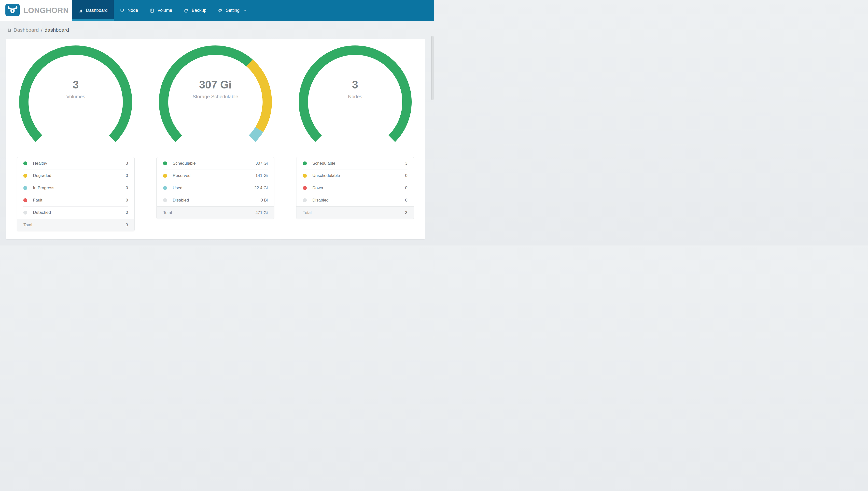 The width and height of the screenshot is (868, 491). What do you see at coordinates (57, 30) in the screenshot?
I see `breadcrumb-current-page: dashboard` at bounding box center [57, 30].